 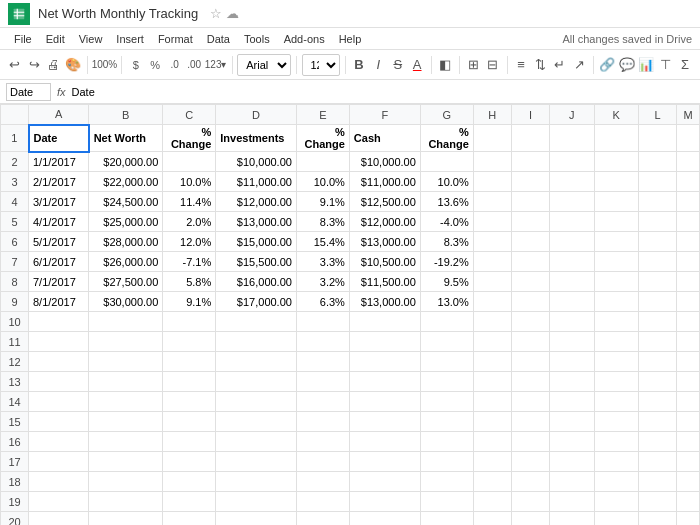 I want to click on cell-K1, so click(x=616, y=138).